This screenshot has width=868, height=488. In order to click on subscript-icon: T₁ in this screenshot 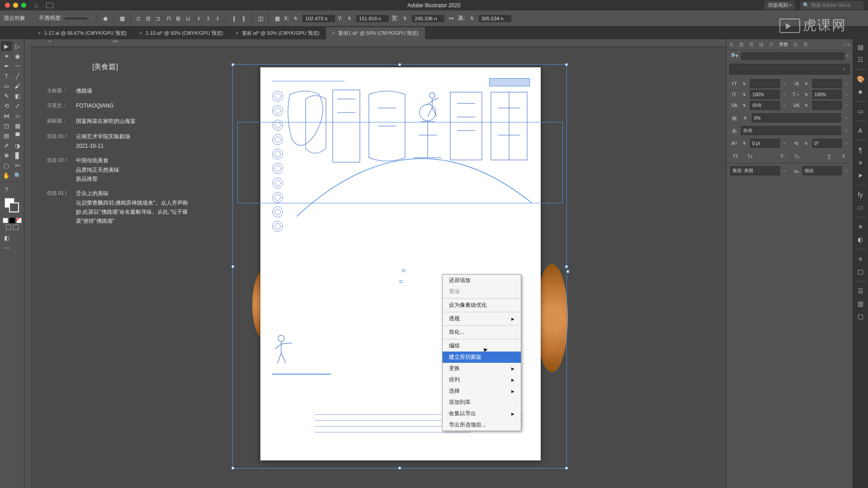, I will do `click(797, 156)`.